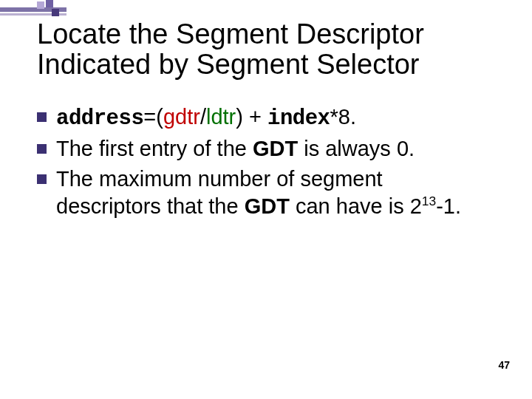  Describe the element at coordinates (356, 149) in the screenshot. I see `text-post: is always 0.` at that location.